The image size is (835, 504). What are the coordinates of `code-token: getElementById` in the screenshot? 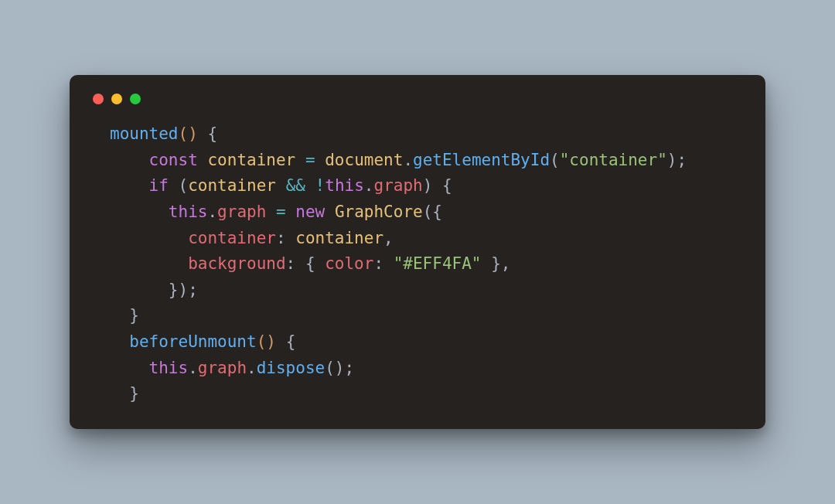 It's located at (481, 160).